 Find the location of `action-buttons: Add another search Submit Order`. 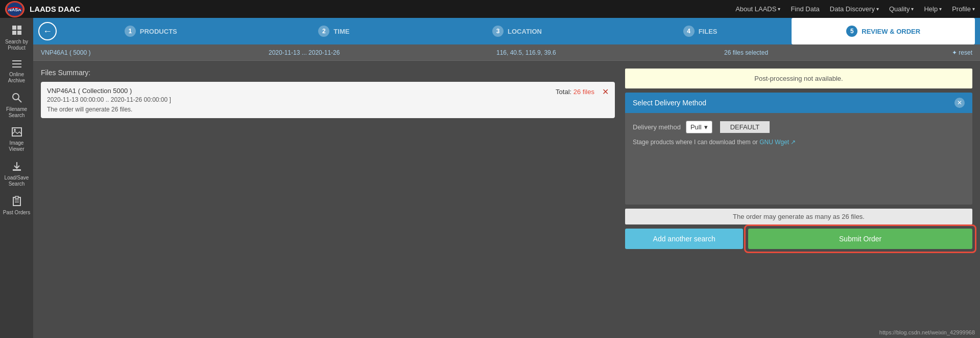

action-buttons: Add another search Submit Order is located at coordinates (799, 239).